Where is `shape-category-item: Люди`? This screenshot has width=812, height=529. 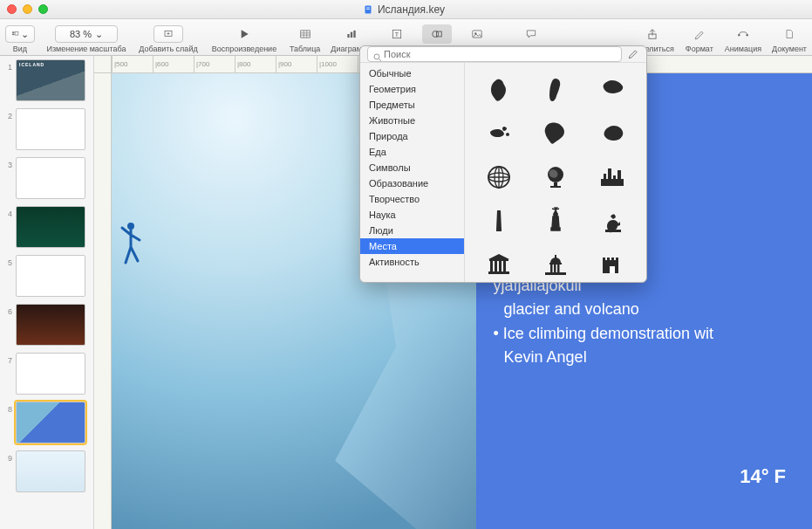
shape-category-item: Люди is located at coordinates (412, 230).